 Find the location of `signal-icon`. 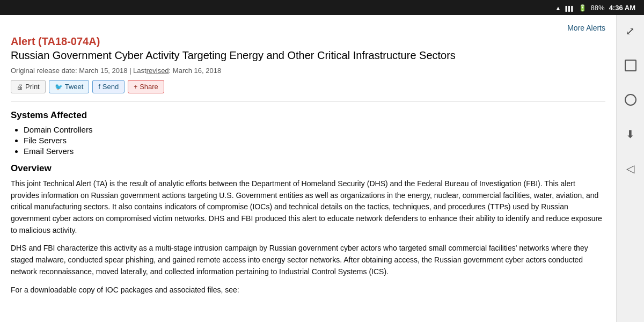

signal-icon is located at coordinates (569, 8).